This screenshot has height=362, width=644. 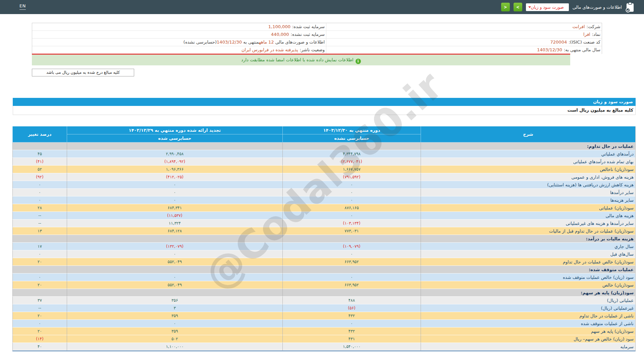 What do you see at coordinates (324, 285) in the screenshot?
I see `statement-row: سود(زیان) خالص۶۶۳,۹۵۲۵۵۲,۰۴۹۲۰` at bounding box center [324, 285].